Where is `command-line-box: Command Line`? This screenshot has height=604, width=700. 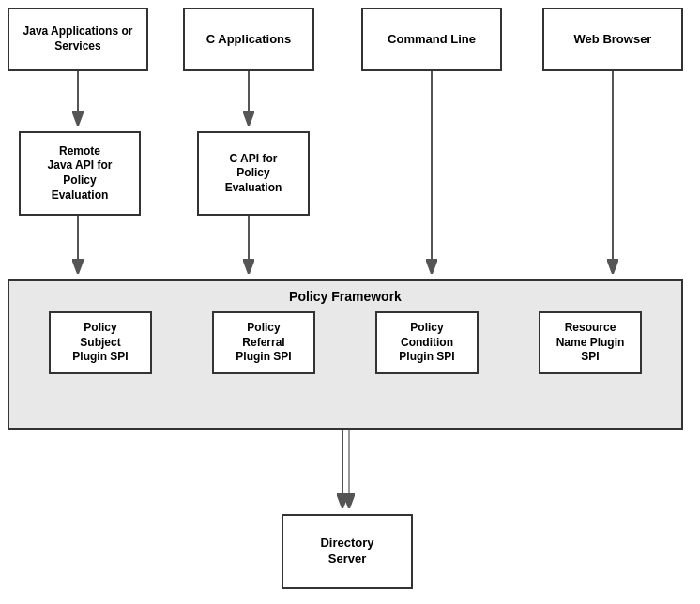 command-line-box: Command Line is located at coordinates (432, 39).